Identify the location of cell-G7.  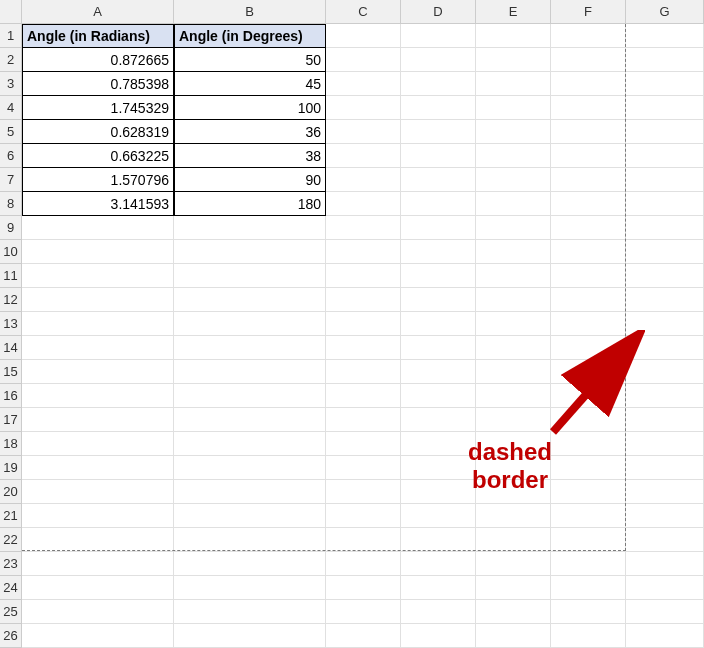
(665, 180).